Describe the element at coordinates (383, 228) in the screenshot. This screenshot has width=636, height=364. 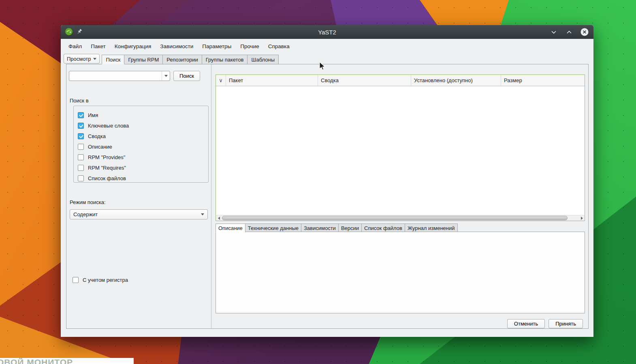
I see `tab-file-list: Список файлов` at that location.